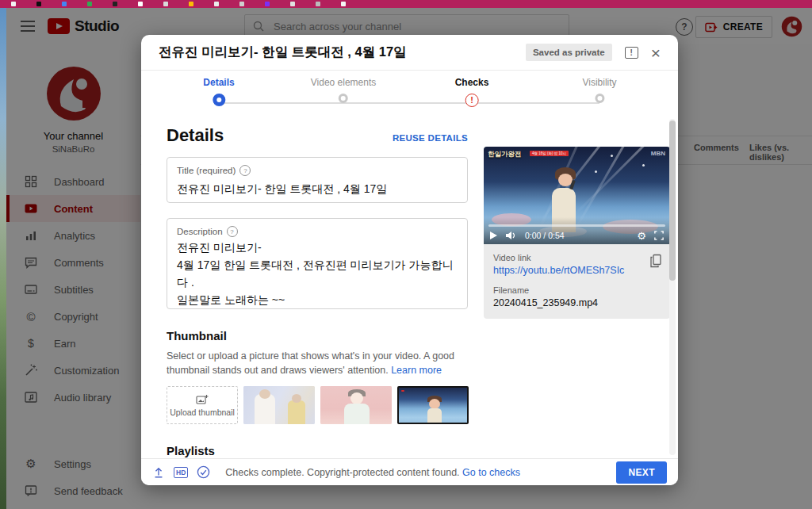 The image size is (812, 509). I want to click on upload-thumbnail-button: Upload thumbnail, so click(202, 405).